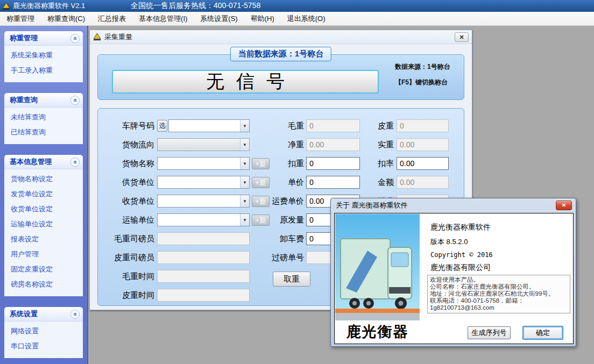  Describe the element at coordinates (203, 201) in the screenshot. I see `receiver-combo: ▼` at that location.